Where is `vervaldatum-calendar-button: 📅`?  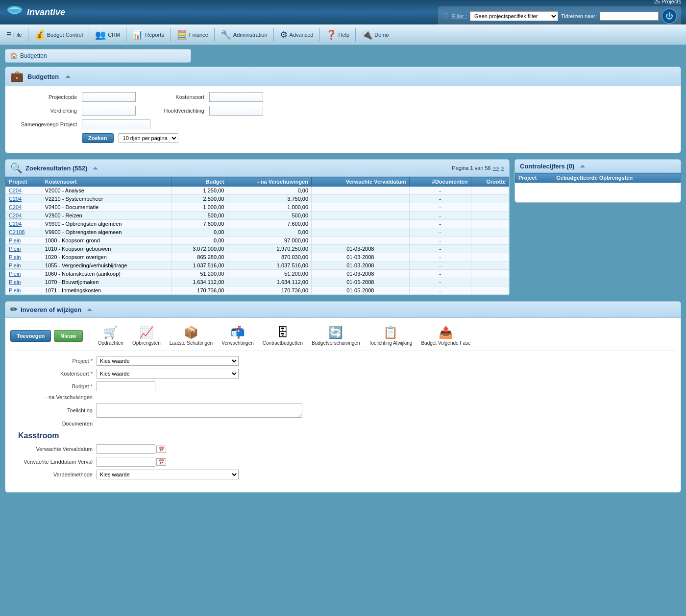 vervaldatum-calendar-button: 📅 is located at coordinates (161, 450).